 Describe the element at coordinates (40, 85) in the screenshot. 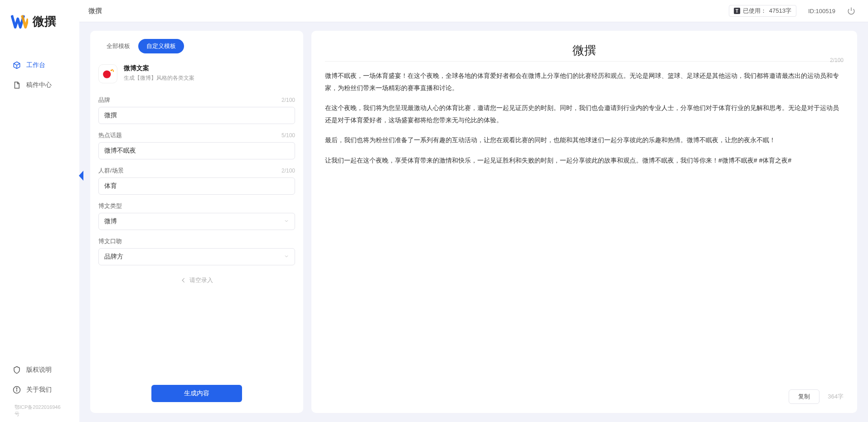

I see `nav-item-drafts: 稿件中心` at that location.